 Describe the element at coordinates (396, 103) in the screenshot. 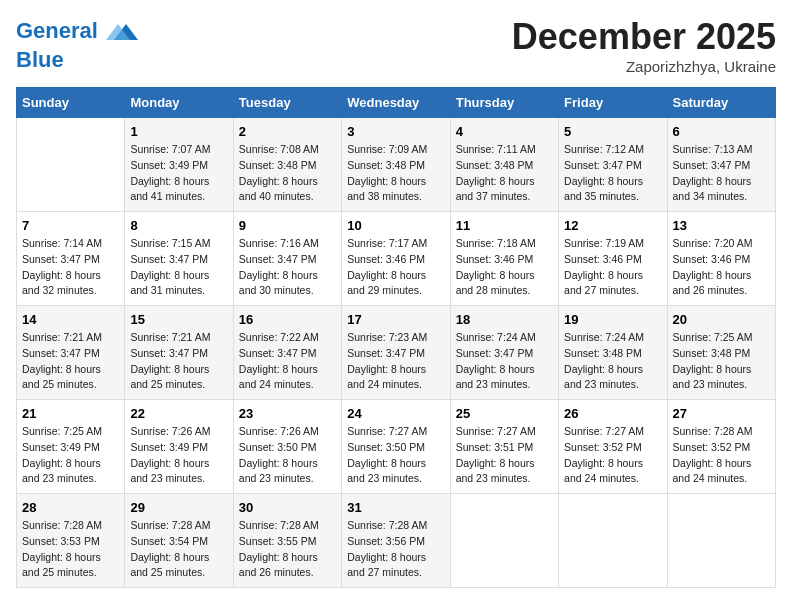

I see `header-row: SundayMondayTuesdayWednesdayThursdayFrid…` at that location.